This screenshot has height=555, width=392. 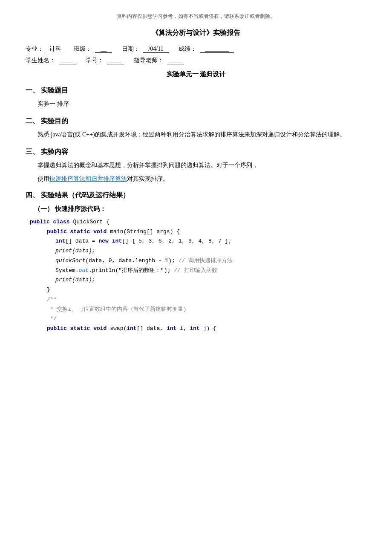 What do you see at coordinates (202, 179) in the screenshot?
I see `section3-content-line2: 使用快速排序算法和归并排序算法对其实现排序。` at bounding box center [202, 179].